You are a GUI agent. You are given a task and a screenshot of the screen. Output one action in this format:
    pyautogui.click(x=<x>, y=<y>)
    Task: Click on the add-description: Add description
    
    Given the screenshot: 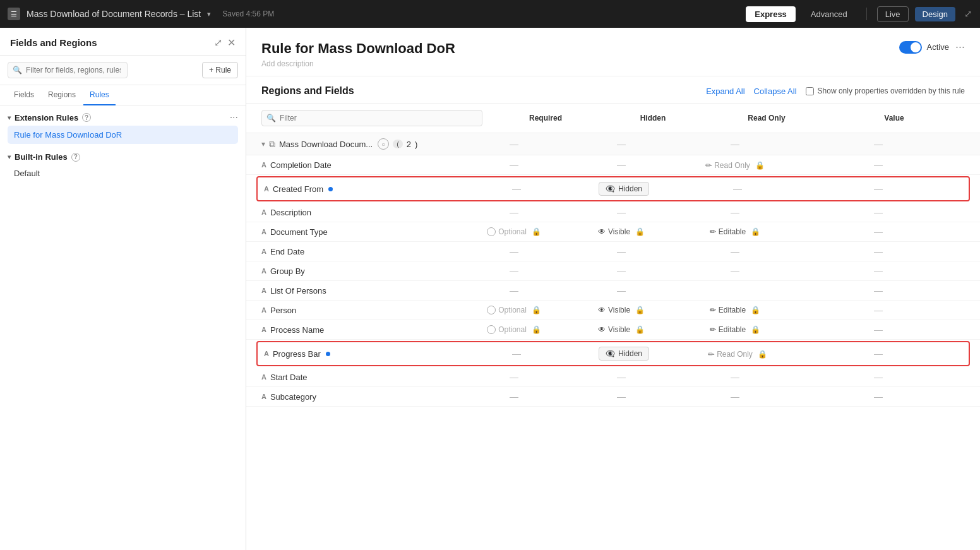 What is the action you would take?
    pyautogui.click(x=359, y=64)
    